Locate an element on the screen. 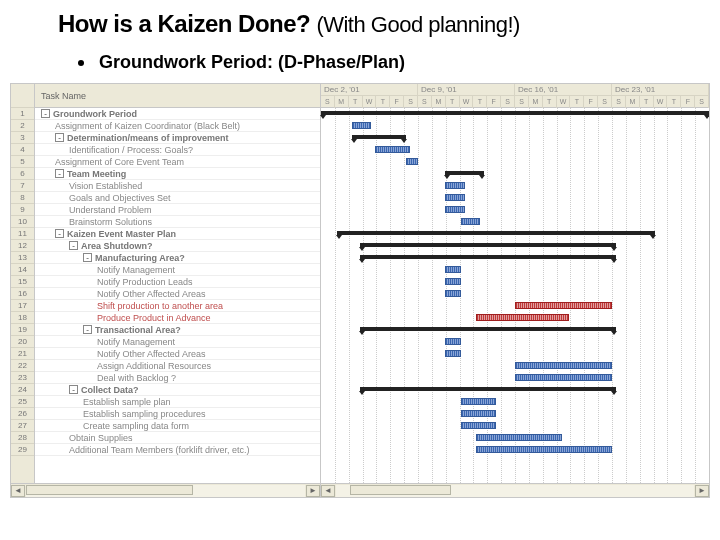 The image size is (720, 540). task-label: Team Meeting is located at coordinates (96, 174).